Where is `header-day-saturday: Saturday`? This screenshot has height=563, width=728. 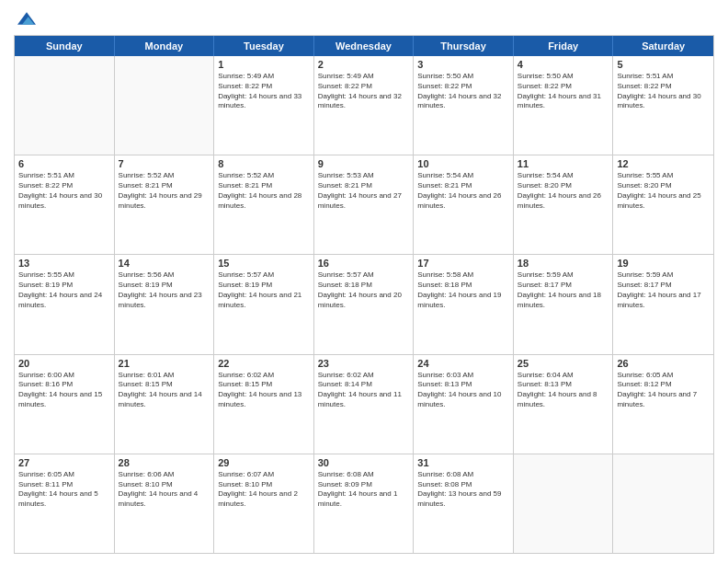 header-day-saturday: Saturday is located at coordinates (664, 46).